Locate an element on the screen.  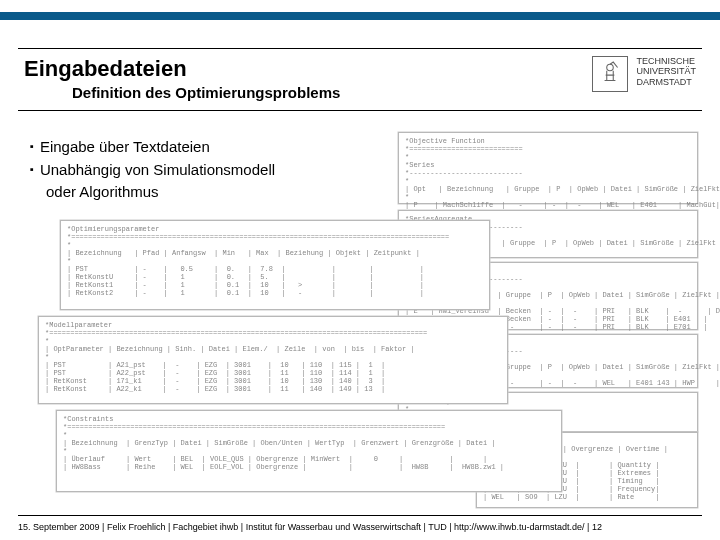
bullet-1: Eingabe über Textdateien is located at coordinates (152, 148).